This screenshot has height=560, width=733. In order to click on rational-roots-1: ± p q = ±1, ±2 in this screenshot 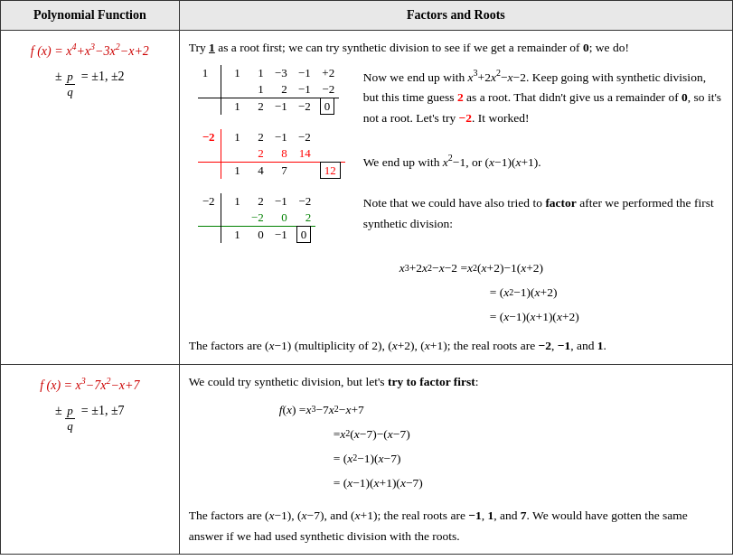, I will do `click(90, 85)`.